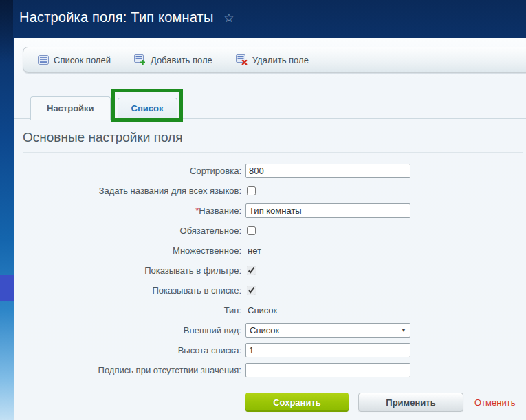 Image resolution: width=526 pixels, height=420 pixels. I want to click on favorite-star-icon: ☆, so click(228, 18).